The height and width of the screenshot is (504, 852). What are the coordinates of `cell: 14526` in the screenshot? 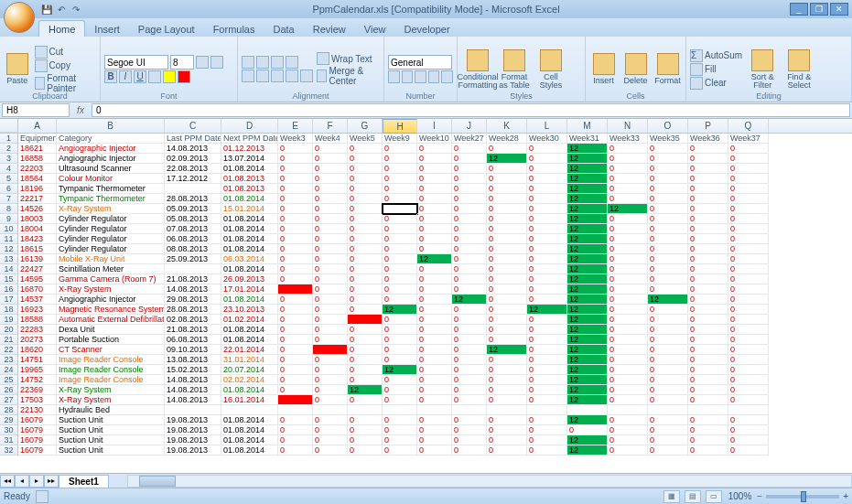 It's located at (38, 209).